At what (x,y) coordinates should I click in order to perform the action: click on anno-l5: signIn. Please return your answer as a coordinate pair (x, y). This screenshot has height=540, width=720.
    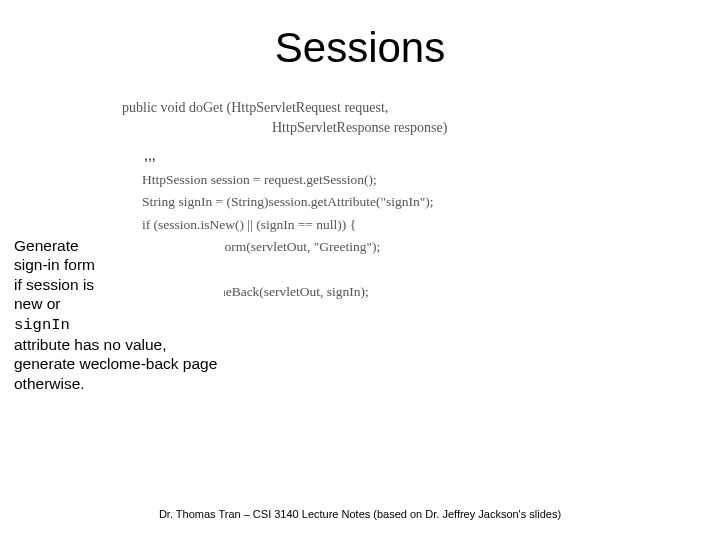
    Looking at the image, I should click on (42, 325).